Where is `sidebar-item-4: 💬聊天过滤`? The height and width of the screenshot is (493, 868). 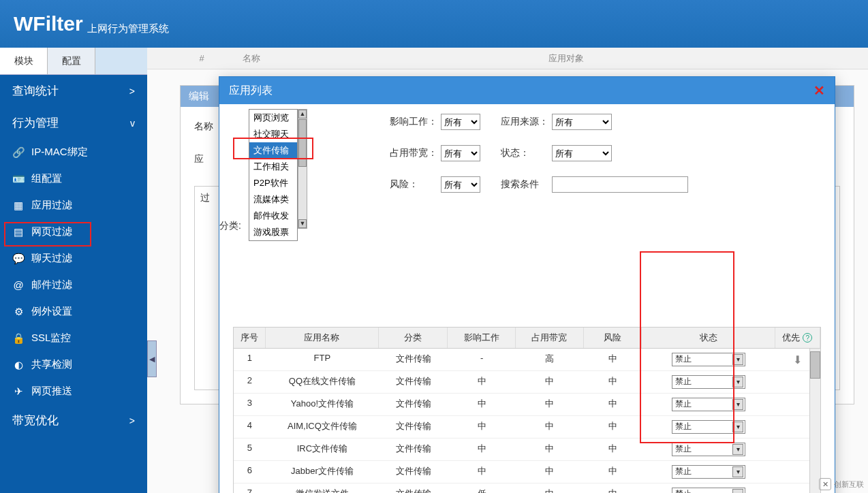
sidebar-item-4: 💬聊天过滤 is located at coordinates (74, 259).